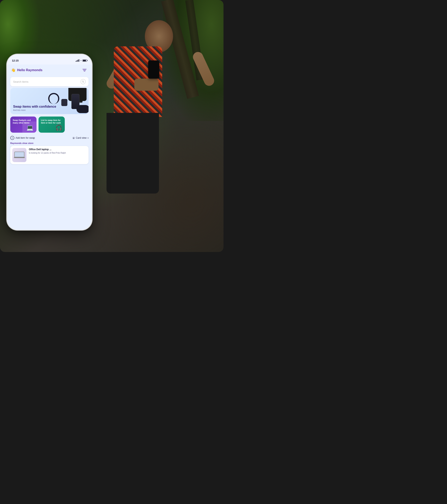  What do you see at coordinates (83, 82) in the screenshot?
I see `search-icon` at bounding box center [83, 82].